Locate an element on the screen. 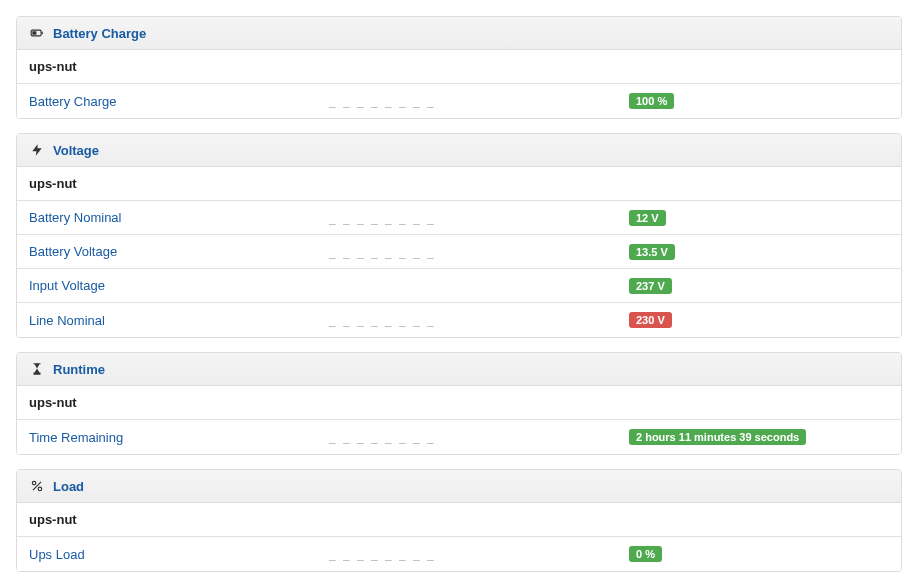  panel-title: Load is located at coordinates (68, 486).